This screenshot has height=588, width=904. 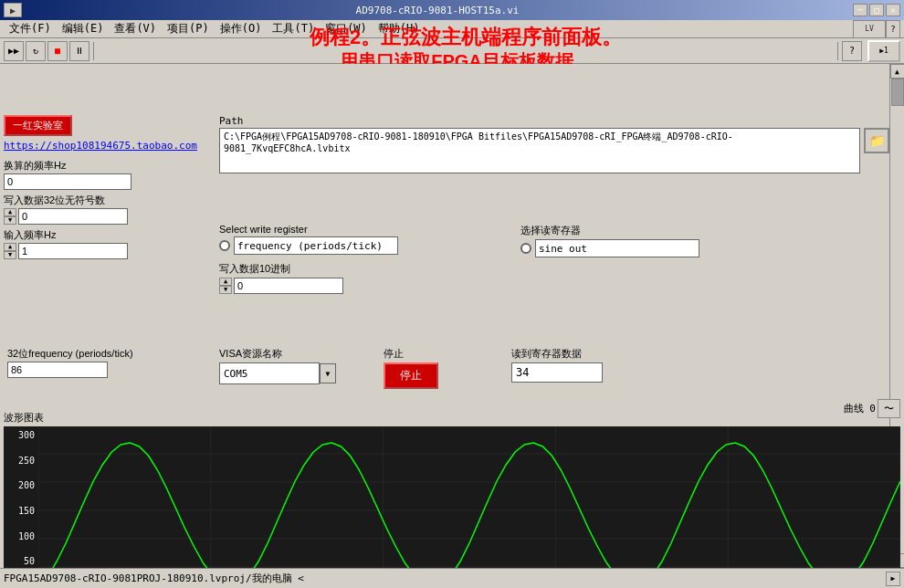 What do you see at coordinates (445, 579) in the screenshot?
I see `status-text: FPGA15AD9708-cRIO-9081PROJ-180910.lvproj…` at bounding box center [445, 579].